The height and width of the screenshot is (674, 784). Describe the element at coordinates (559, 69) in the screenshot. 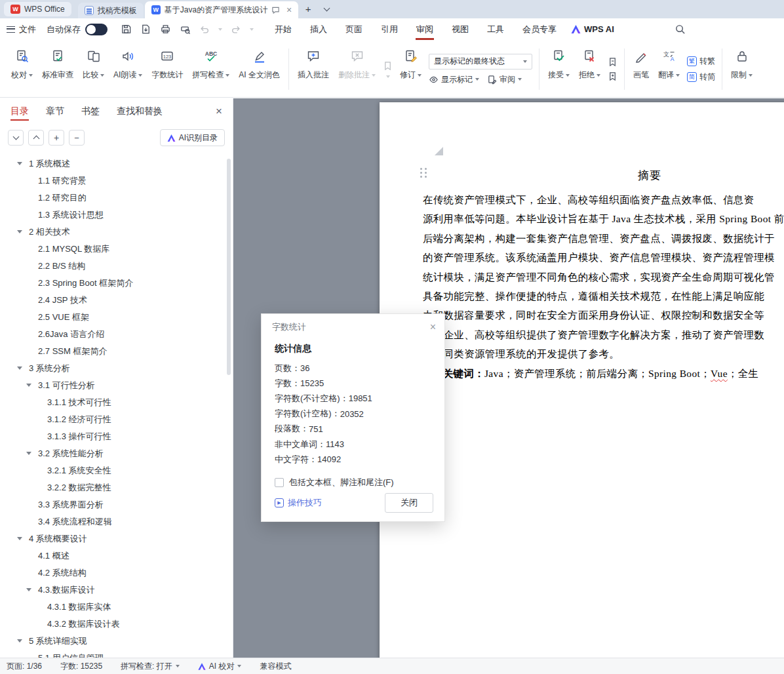

I see `accept-change-button: 接受` at that location.